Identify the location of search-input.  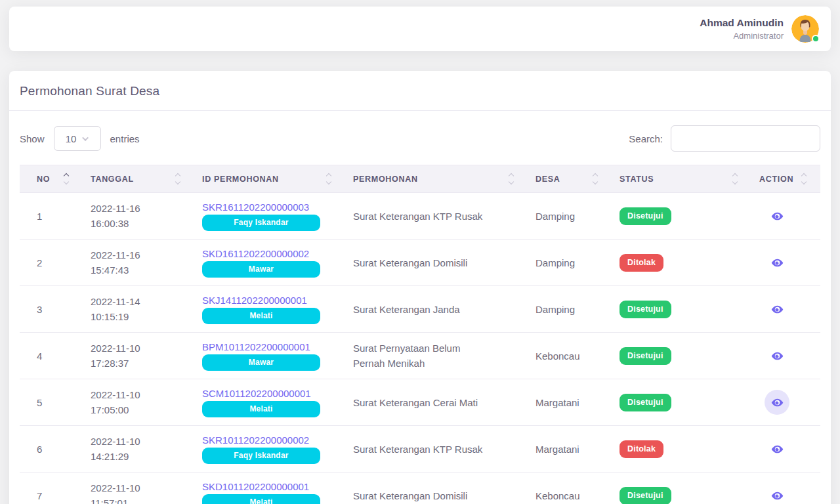
(746, 138).